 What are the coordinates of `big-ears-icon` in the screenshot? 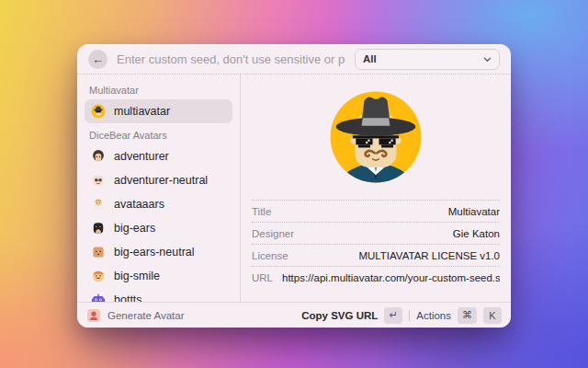 It's located at (98, 228).